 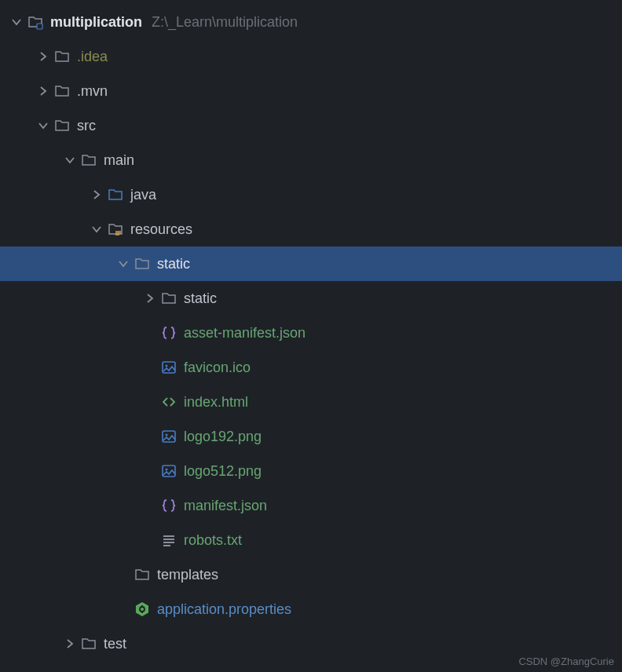 What do you see at coordinates (311, 367) in the screenshot?
I see `tree-row-file: favicon.ico` at bounding box center [311, 367].